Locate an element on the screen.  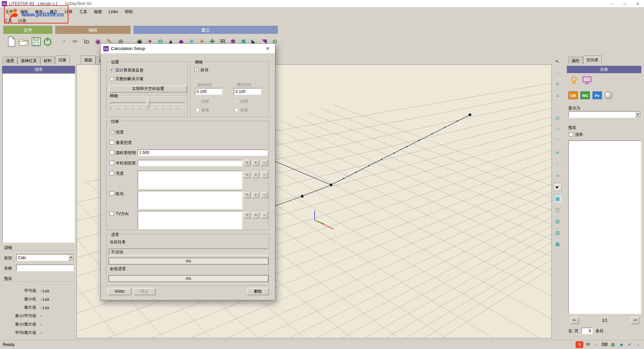
new-document-icon is located at coordinates (11, 42).